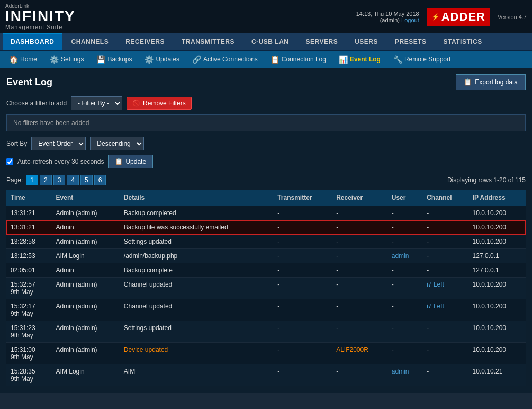 This screenshot has width=532, height=409. Describe the element at coordinates (59, 180) in the screenshot. I see `page-btn-3: 3` at that location.